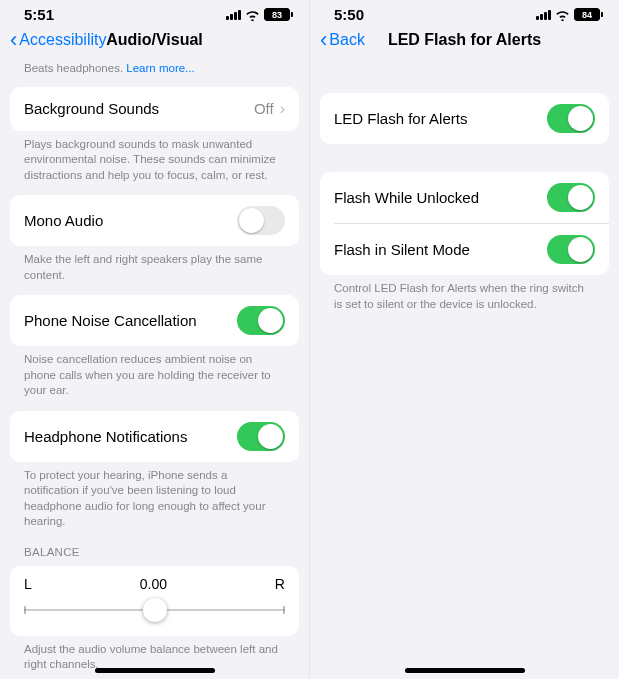  Describe the element at coordinates (154, 677) in the screenshot. I see `visual-header: VISUAL` at that location.